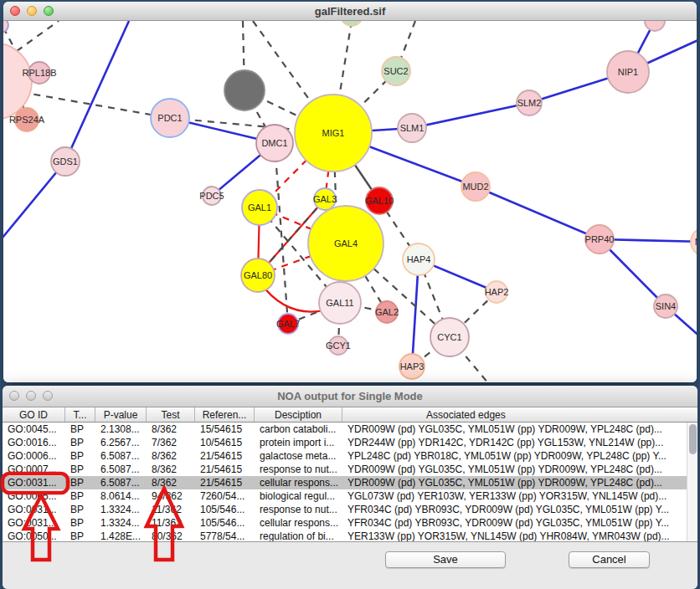 This screenshot has height=589, width=700. What do you see at coordinates (350, 483) in the screenshot?
I see `table-row-selected: GO:0031...BP6.5087...8/36221/54615cellul…` at bounding box center [350, 483].